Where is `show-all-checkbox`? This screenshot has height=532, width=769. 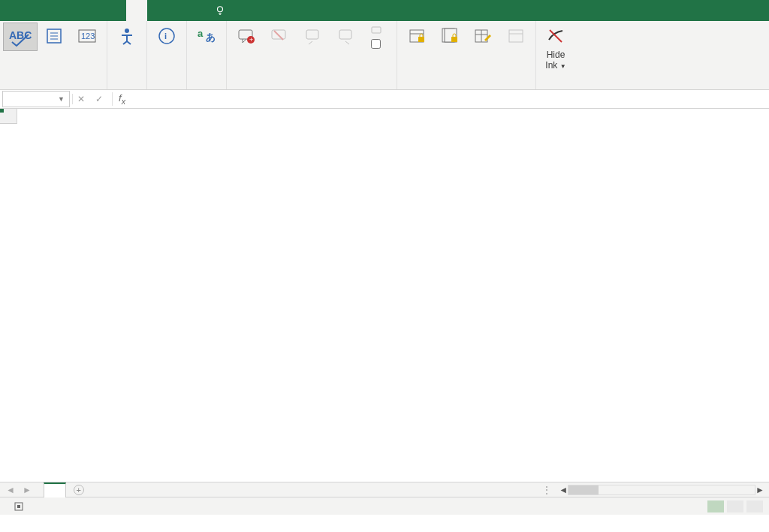
show-all-checkbox is located at coordinates (375, 44).